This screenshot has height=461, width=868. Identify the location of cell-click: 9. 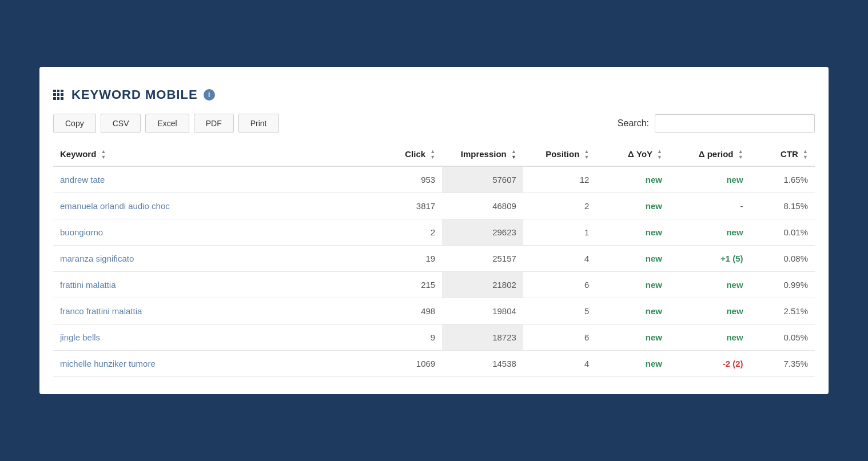
(401, 338).